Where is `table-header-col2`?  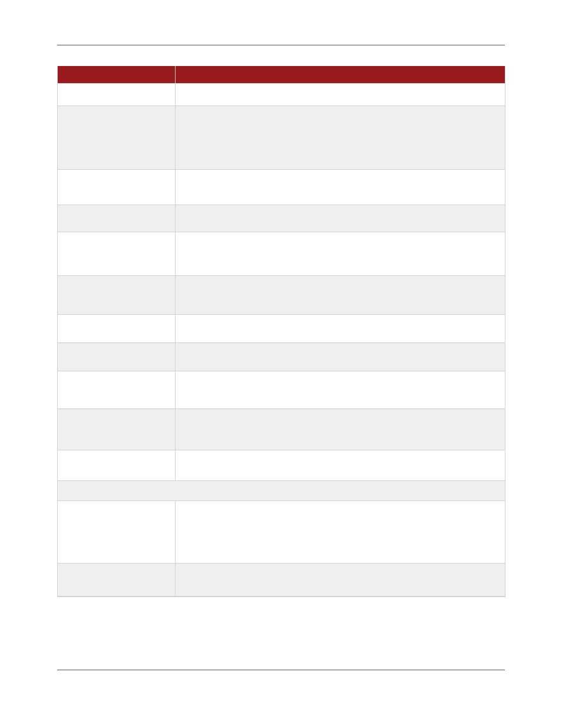 table-header-col2 is located at coordinates (340, 75).